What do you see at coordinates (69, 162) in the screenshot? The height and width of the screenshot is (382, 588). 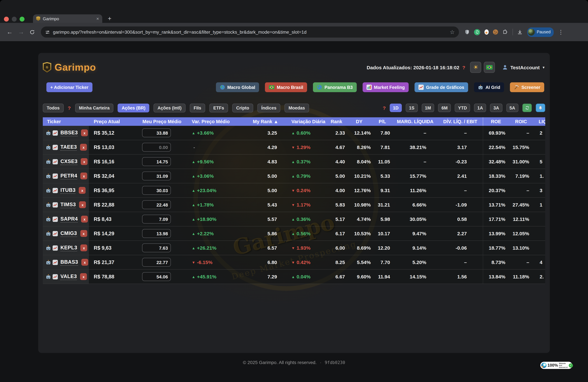 I see `ticker-link: CXSE3` at bounding box center [69, 162].